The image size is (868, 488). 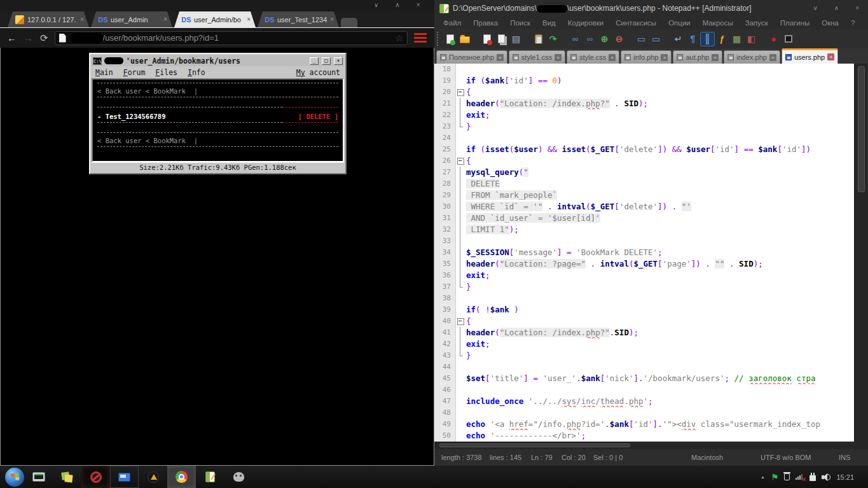 I want to click on indent-guide-icon: ║, so click(x=707, y=39).